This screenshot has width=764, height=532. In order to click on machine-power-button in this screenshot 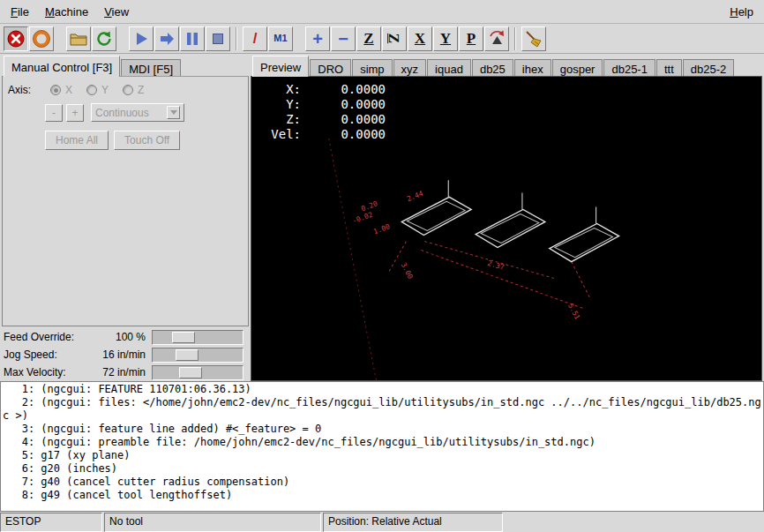, I will do `click(41, 39)`.